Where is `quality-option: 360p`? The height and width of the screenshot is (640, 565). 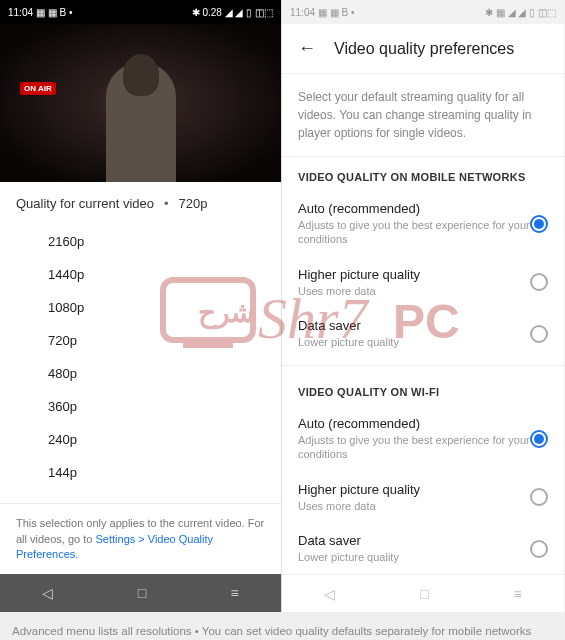 quality-option: 360p is located at coordinates (164, 406).